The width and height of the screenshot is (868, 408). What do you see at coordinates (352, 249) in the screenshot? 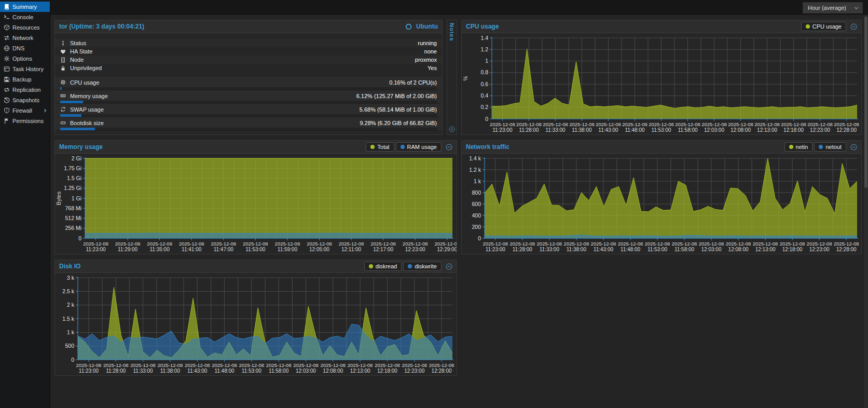
I see `svg-text: 12:11:00` at bounding box center [352, 249].